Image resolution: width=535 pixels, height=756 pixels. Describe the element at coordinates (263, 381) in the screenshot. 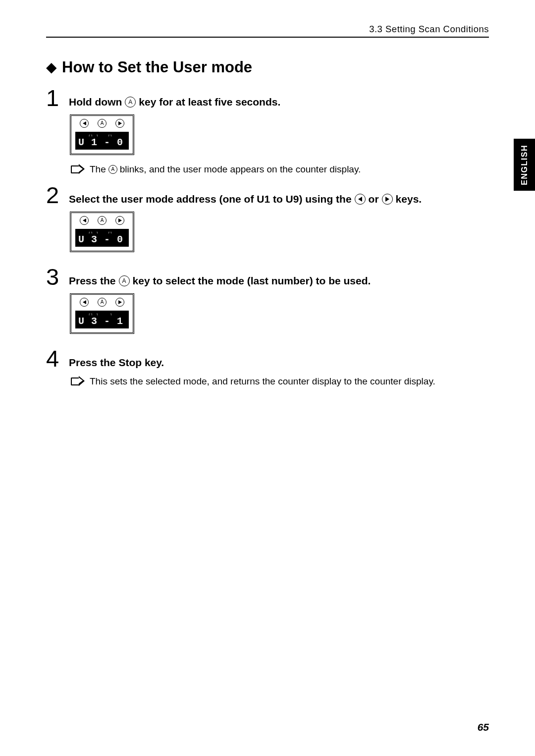

I see `step-4-note-text: This sets the selected mode, and returns…` at that location.